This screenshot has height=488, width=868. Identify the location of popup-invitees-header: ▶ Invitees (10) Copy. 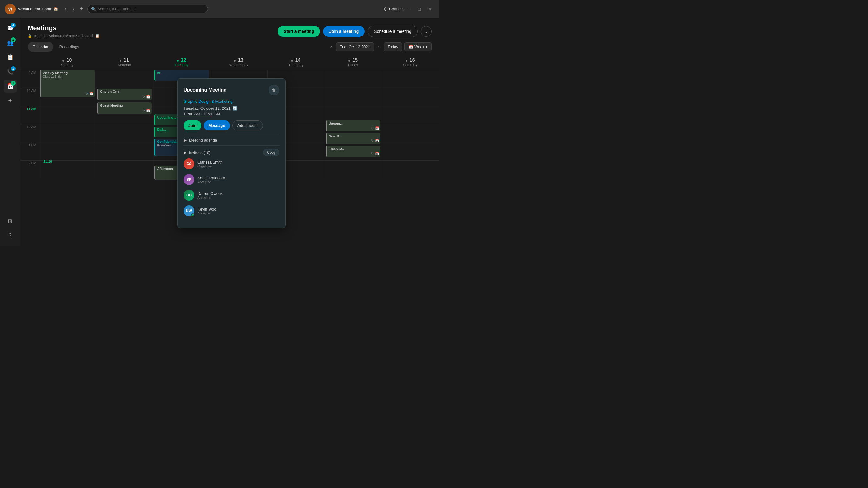
(231, 152).